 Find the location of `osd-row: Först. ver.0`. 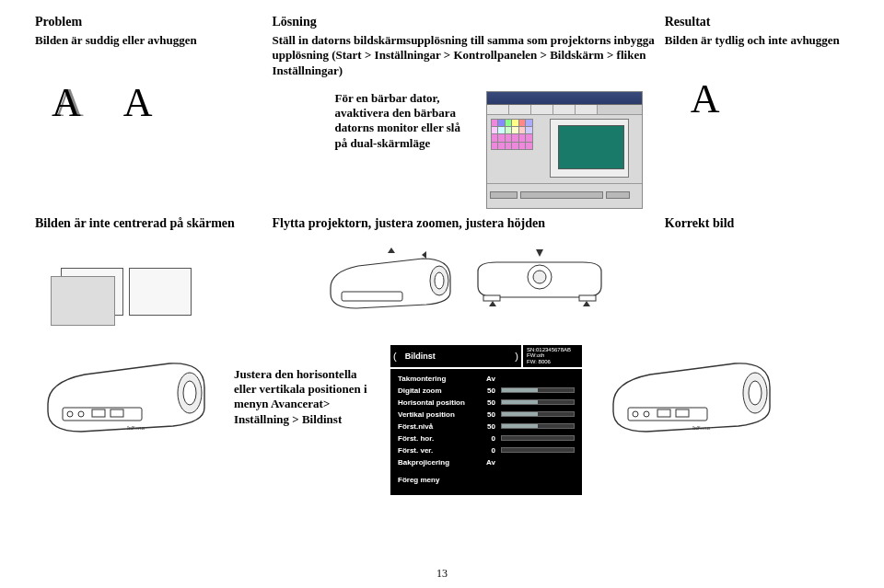

osd-row: Först. ver.0 is located at coordinates (486, 451).